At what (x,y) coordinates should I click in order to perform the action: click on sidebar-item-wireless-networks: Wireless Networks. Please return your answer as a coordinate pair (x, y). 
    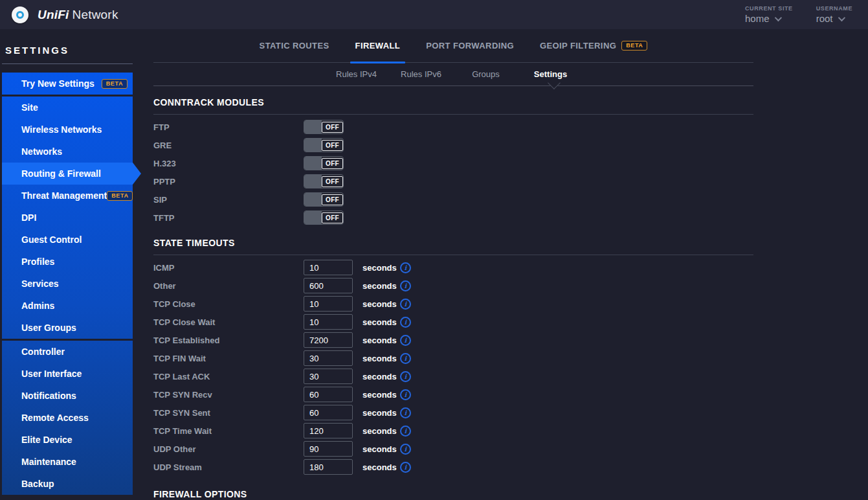
    Looking at the image, I should click on (67, 130).